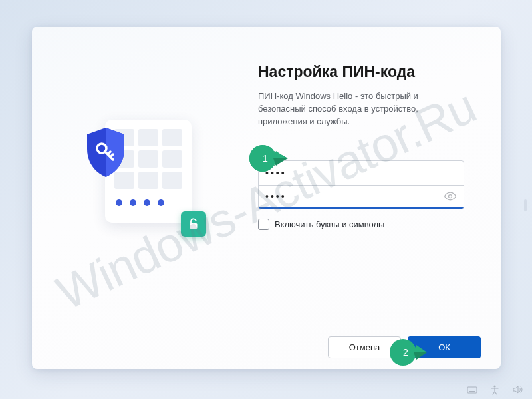  Describe the element at coordinates (194, 224) in the screenshot. I see `unlock-badge-icon` at that location.